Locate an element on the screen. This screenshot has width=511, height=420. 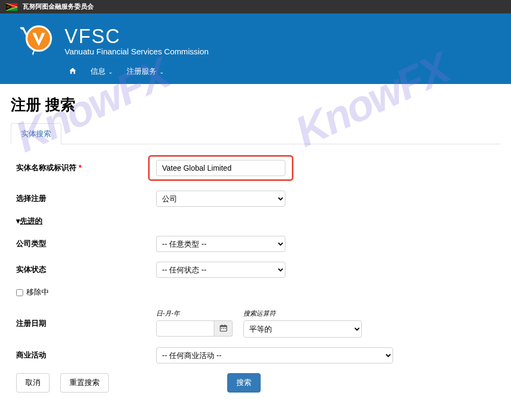
operator-select: 平等的 is located at coordinates (303, 329).